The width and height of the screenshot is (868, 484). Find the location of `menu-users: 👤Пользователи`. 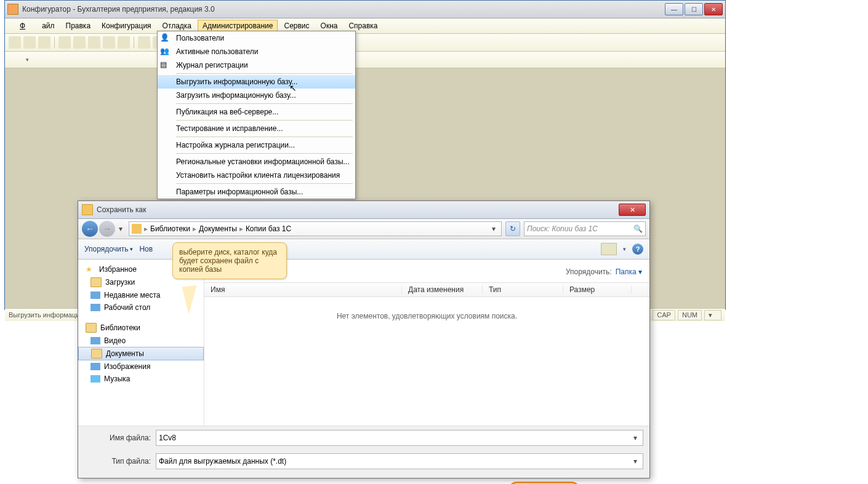

menu-users: 👤Пользователи is located at coordinates (256, 38).